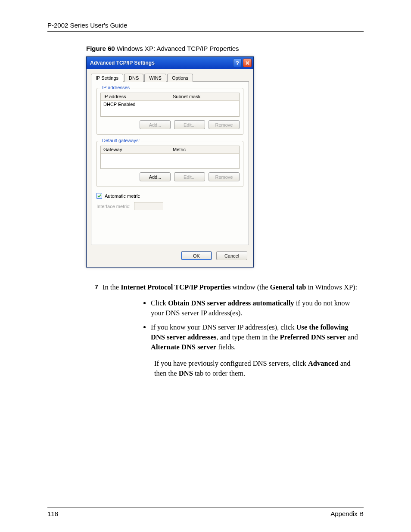 The height and width of the screenshot is (532, 411). Describe the element at coordinates (313, 337) in the screenshot. I see `t: Preferred DNS server` at that location.